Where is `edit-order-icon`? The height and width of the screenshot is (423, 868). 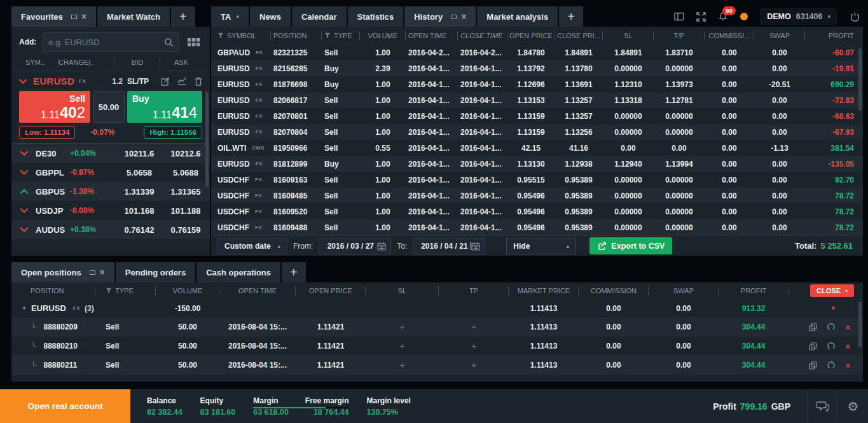 edit-order-icon is located at coordinates (165, 81).